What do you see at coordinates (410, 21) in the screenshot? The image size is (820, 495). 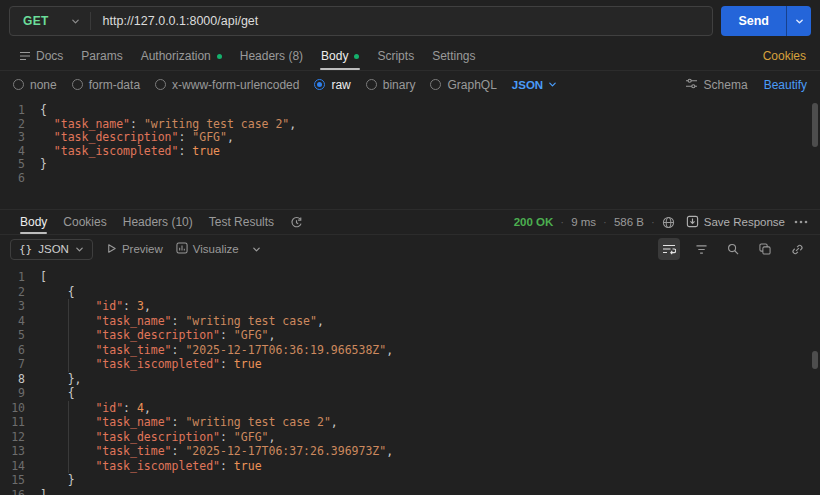 I see `request-bar: GET http://127.0.0.1:8000/api/get Send` at bounding box center [410, 21].